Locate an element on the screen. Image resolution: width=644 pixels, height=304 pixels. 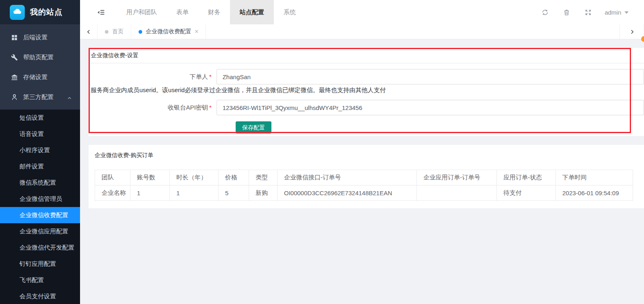
nav-site-config: 站点配置 is located at coordinates (252, 12).